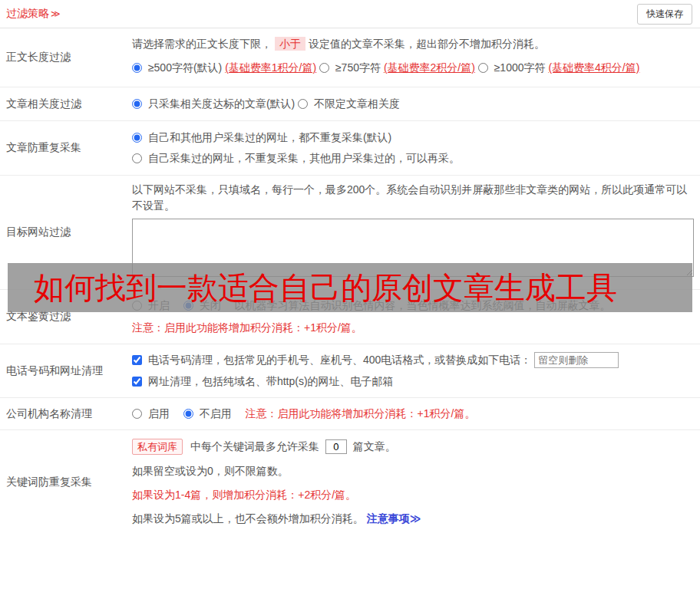  What do you see at coordinates (137, 360) in the screenshot?
I see `checkbox-phone-cleanup` at bounding box center [137, 360].